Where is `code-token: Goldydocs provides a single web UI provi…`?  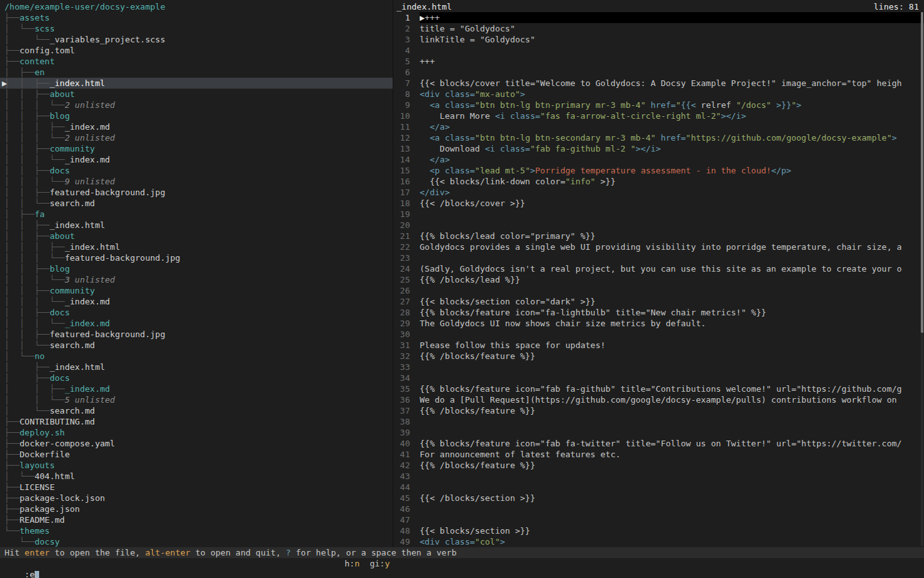 code-token: Goldydocs provides a single web UI provi… is located at coordinates (661, 247).